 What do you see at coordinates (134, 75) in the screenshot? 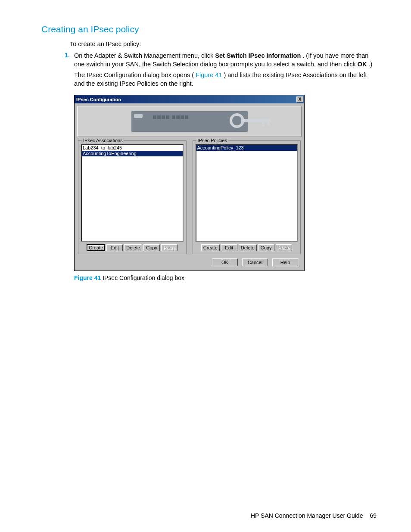
I see `text: The IPsec Configuration dialog box opens…` at bounding box center [134, 75].